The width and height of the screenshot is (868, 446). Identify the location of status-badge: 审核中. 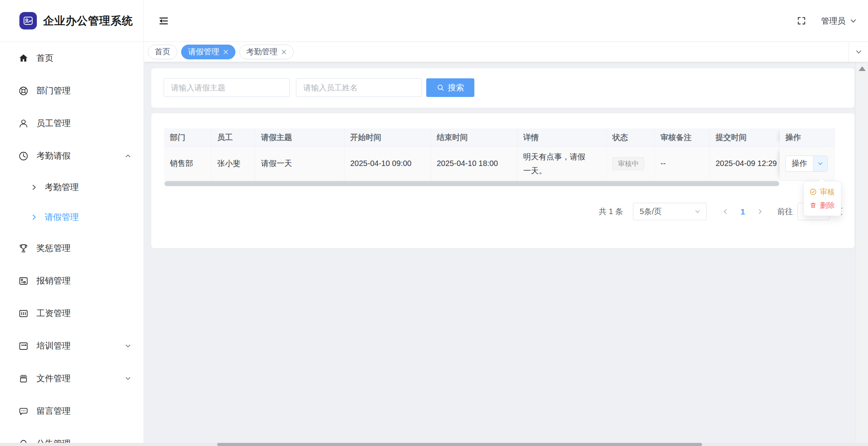
(628, 164).